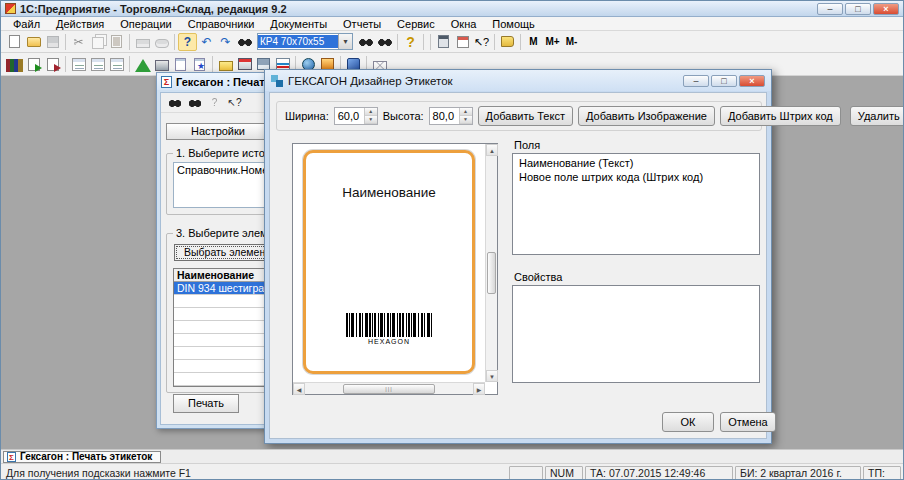  What do you see at coordinates (389, 388) in the screenshot?
I see `preview-horizontal-scrollbar: ◀ ||| ▶` at bounding box center [389, 388].